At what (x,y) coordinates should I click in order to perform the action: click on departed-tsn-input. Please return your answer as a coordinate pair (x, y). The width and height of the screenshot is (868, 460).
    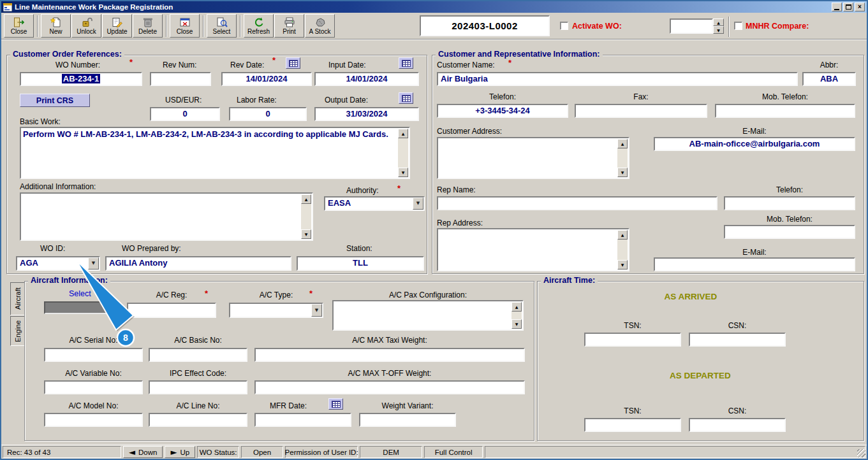
    Looking at the image, I should click on (633, 425).